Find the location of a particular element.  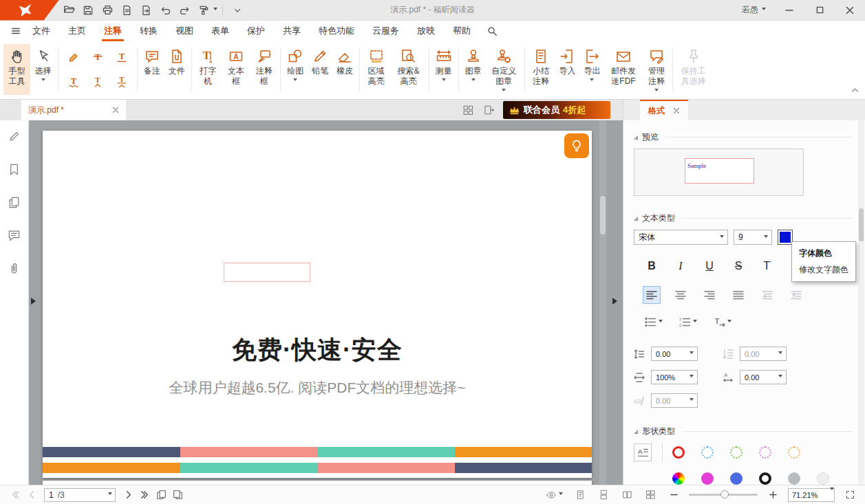

line-spacing-select: 0.00 is located at coordinates (674, 353).